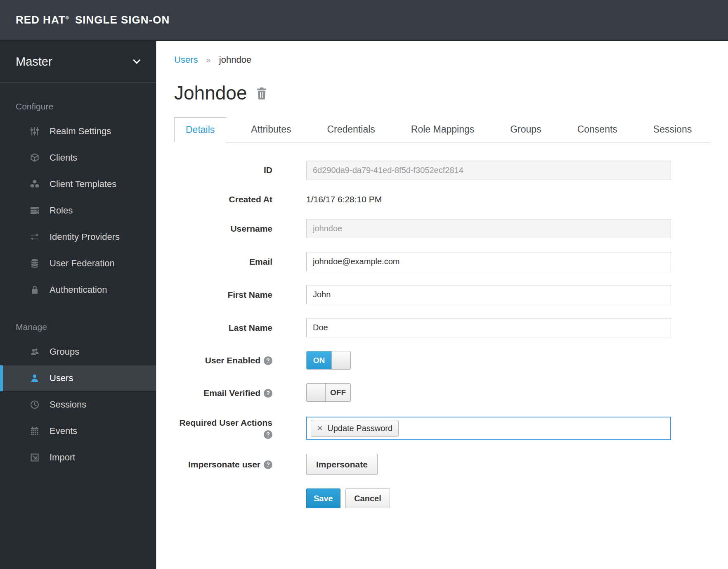 Image resolution: width=728 pixels, height=569 pixels. Describe the element at coordinates (35, 237) in the screenshot. I see `exchange-arrows-icon` at that location.